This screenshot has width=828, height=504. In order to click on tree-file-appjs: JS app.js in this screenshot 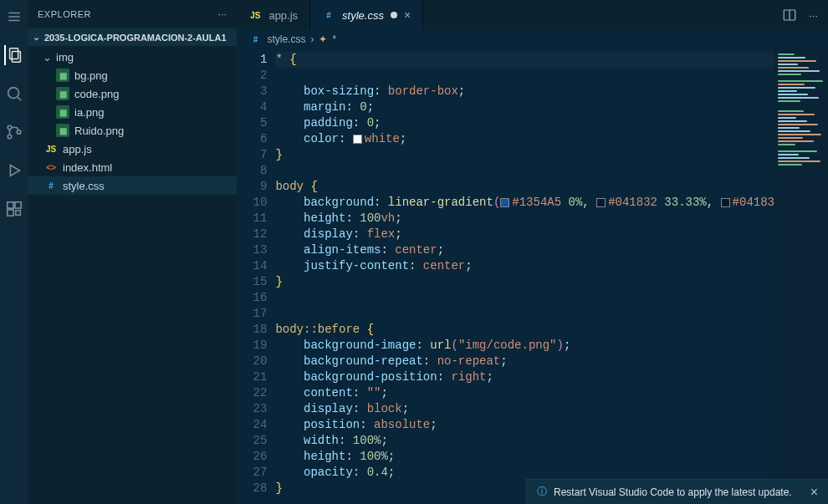, I will do `click(132, 149)`.